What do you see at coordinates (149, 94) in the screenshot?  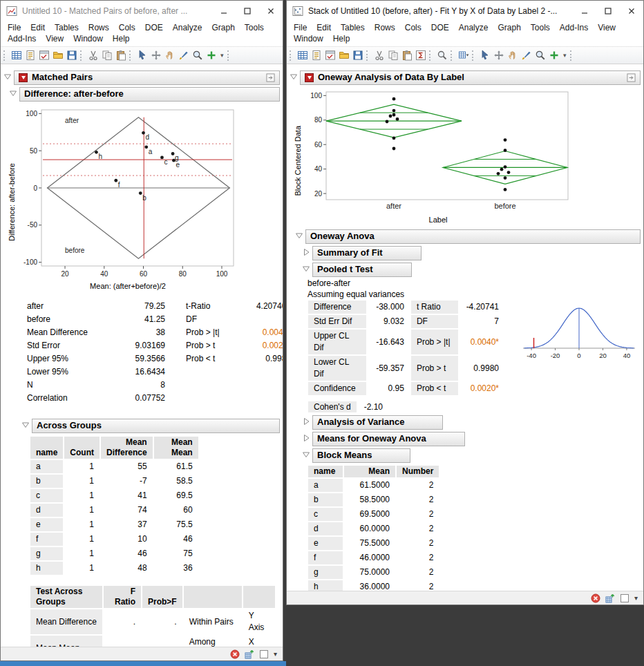 I see `section-title-bar: Difference: after-before` at bounding box center [149, 94].